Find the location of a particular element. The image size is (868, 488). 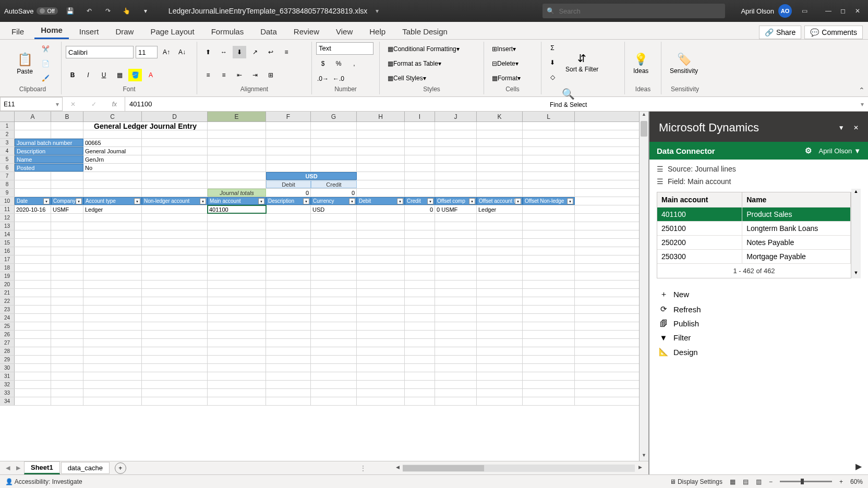

pane-menu-icon: ▼ is located at coordinates (841, 128).